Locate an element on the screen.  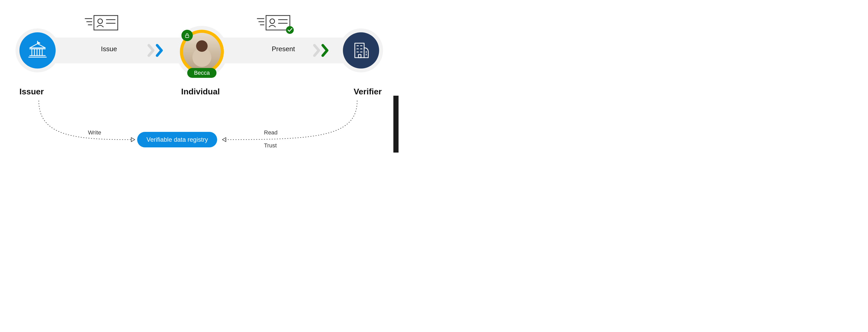
lock-badge is located at coordinates (187, 35).